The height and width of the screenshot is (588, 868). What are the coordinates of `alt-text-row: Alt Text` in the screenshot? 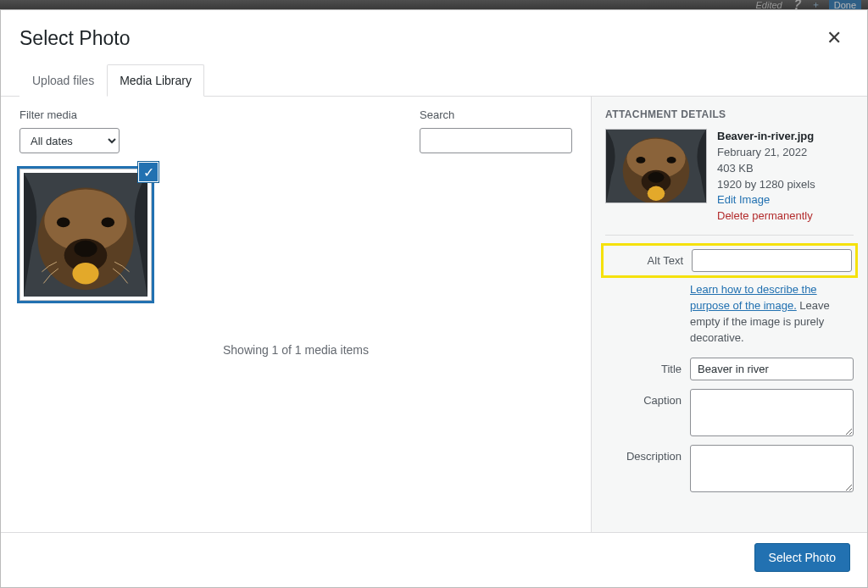 It's located at (729, 261).